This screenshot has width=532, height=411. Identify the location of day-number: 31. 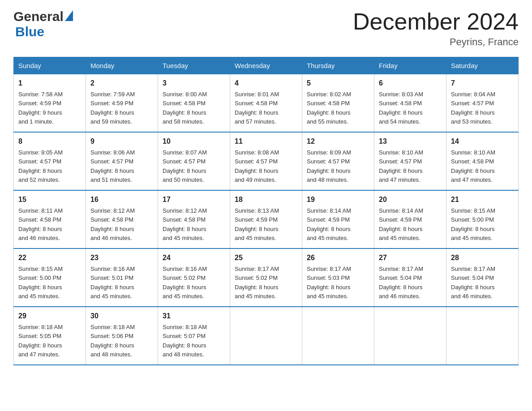
(194, 316).